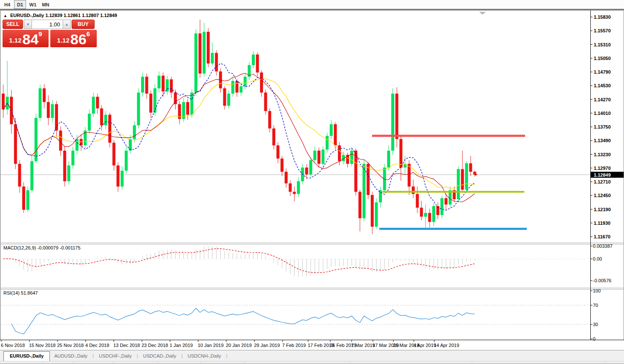 The height and width of the screenshot is (364, 624). Describe the element at coordinates (29, 293) in the screenshot. I see `rsi-value: 51.8647` at that location.